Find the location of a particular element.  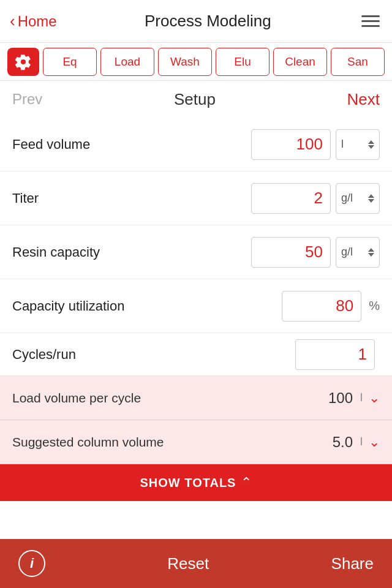

share-button: Share is located at coordinates (353, 564).